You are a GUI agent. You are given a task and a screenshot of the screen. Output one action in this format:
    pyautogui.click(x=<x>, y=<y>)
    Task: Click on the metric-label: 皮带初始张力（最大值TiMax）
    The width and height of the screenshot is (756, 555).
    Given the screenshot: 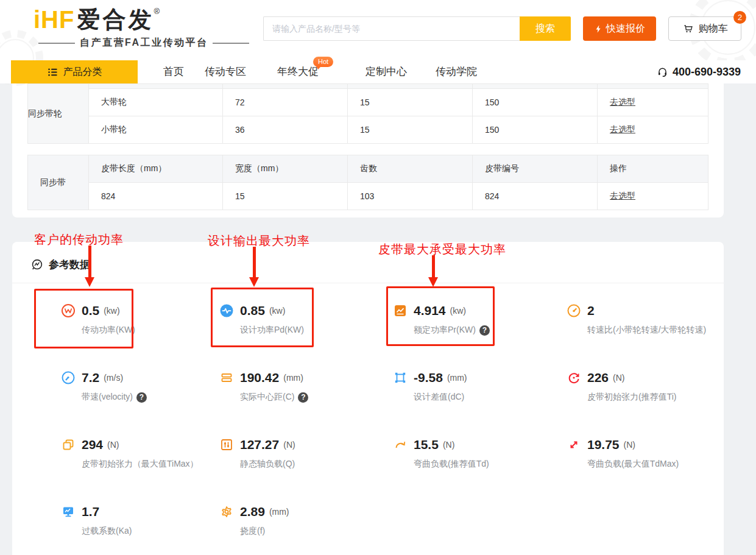 What is the action you would take?
    pyautogui.click(x=140, y=464)
    